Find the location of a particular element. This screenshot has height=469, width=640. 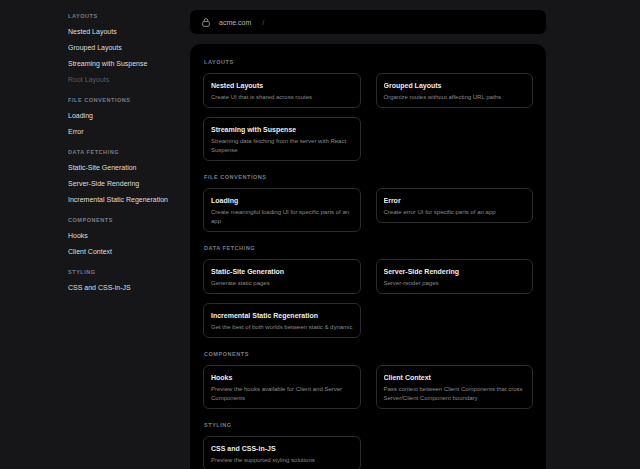

card-description: Preview the supported styling solutions is located at coordinates (282, 460).